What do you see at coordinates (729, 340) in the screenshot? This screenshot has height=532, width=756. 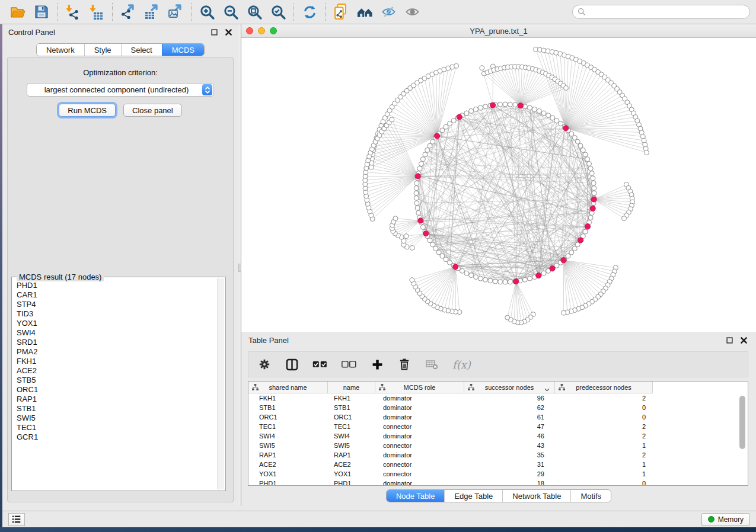 I see `float-table-panel-icon` at bounding box center [729, 340].